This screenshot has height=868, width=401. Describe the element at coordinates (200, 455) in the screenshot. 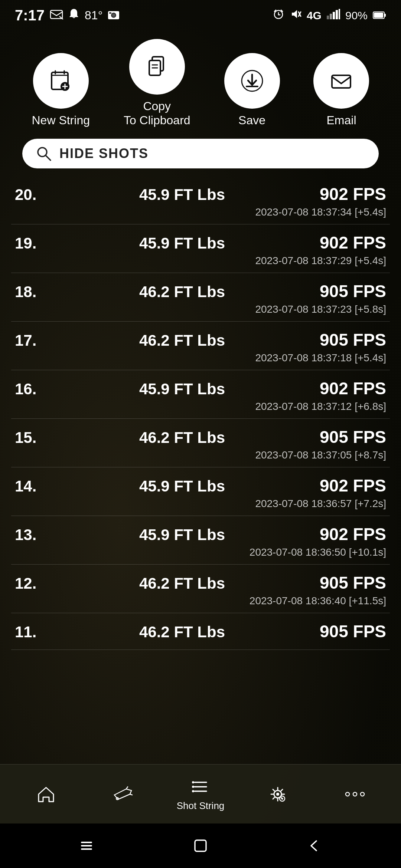

I see `shot-timestamp: 2023-07-08 18:37:05 [+8.7s]` at that location.